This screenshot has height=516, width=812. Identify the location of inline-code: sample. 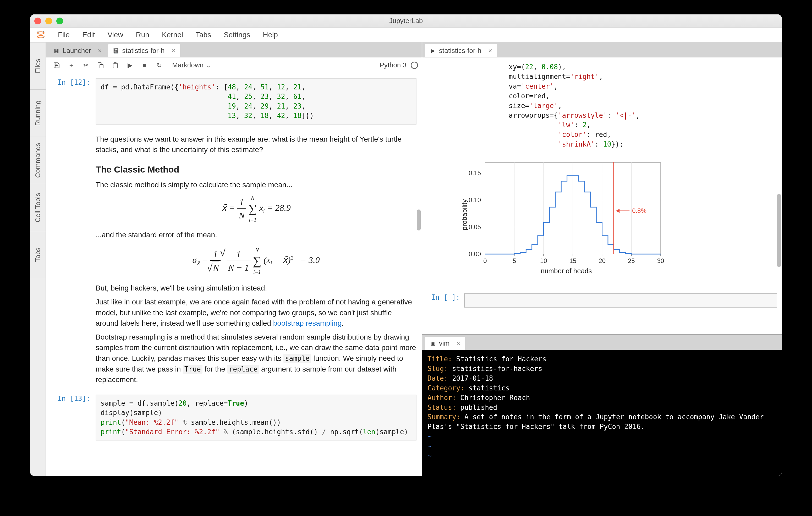
(297, 358).